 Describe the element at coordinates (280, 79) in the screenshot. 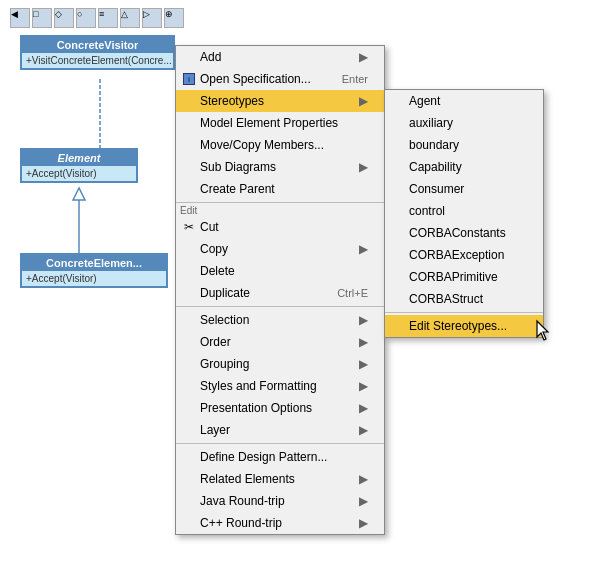

I see `menu-item-open-spec: i Open Specification... Enter` at that location.